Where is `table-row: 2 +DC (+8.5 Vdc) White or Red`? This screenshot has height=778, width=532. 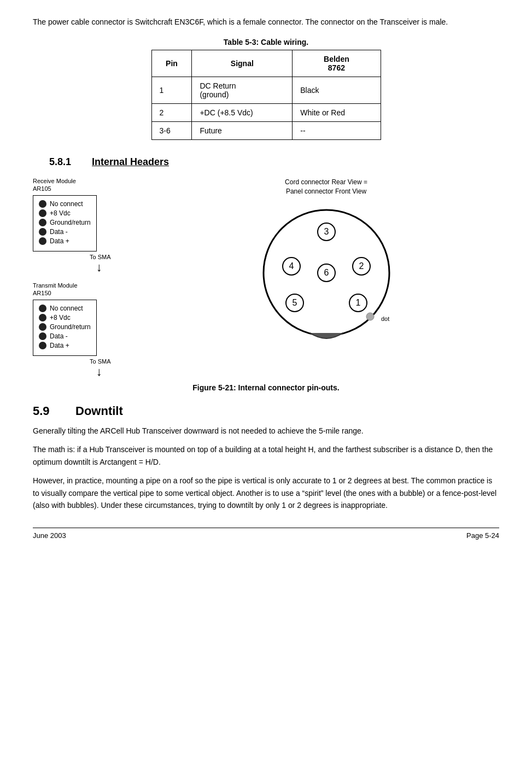 table-row: 2 +DC (+8.5 Vdc) White or Red is located at coordinates (266, 113).